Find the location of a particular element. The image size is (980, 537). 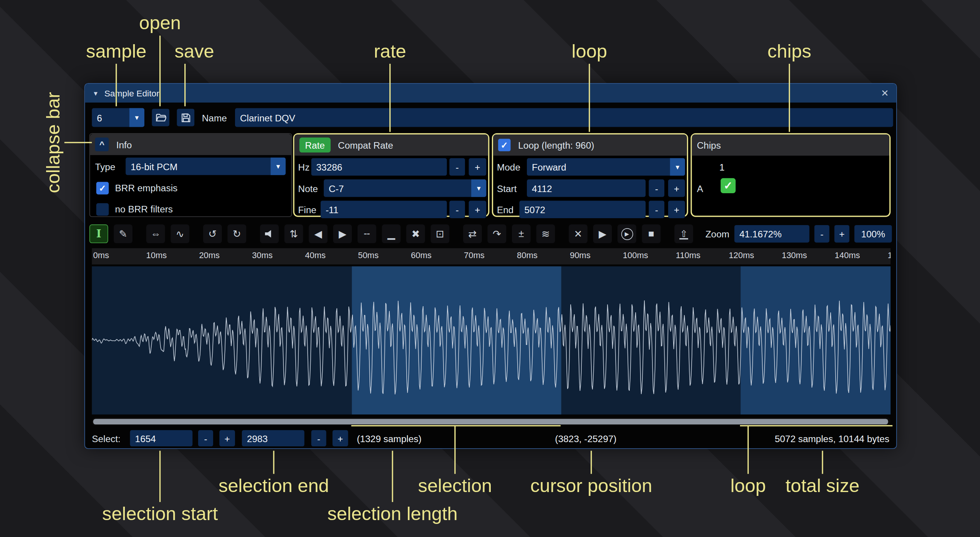

ruler-label: 150ms is located at coordinates (889, 255).